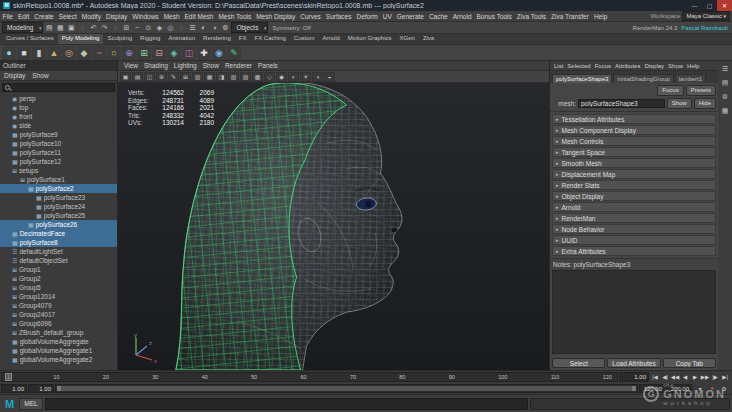 This screenshot has width=732, height=412. Describe the element at coordinates (725, 377) in the screenshot. I see `go-to-end-icon: ▶|` at that location.